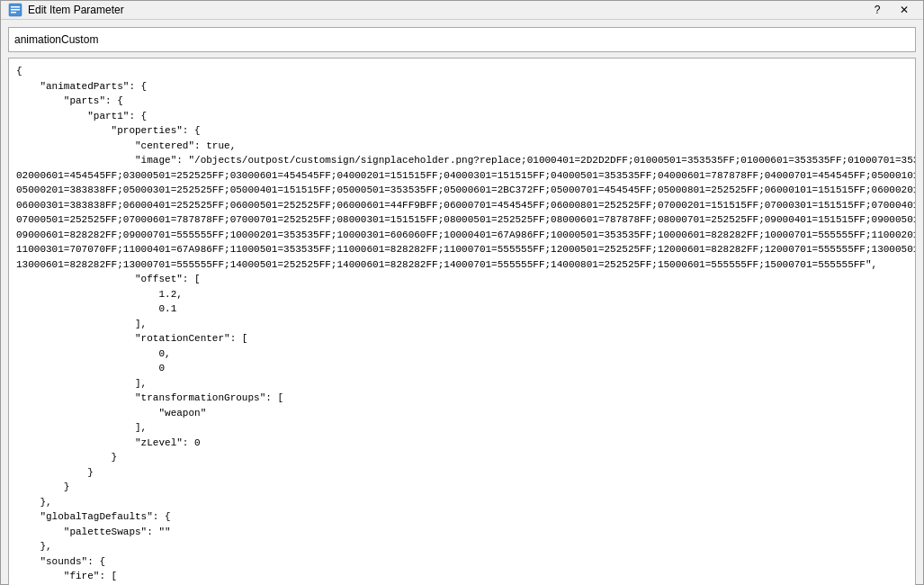 The height and width of the screenshot is (585, 924). Describe the element at coordinates (446, 10) in the screenshot. I see `window-title: Edit Item Parameter` at that location.